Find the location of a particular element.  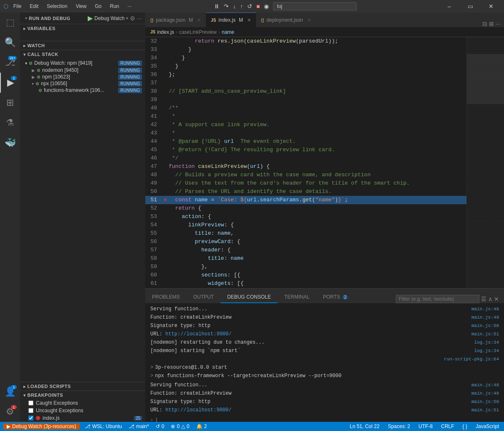

console-link-11: main.js:48 is located at coordinates (485, 385).